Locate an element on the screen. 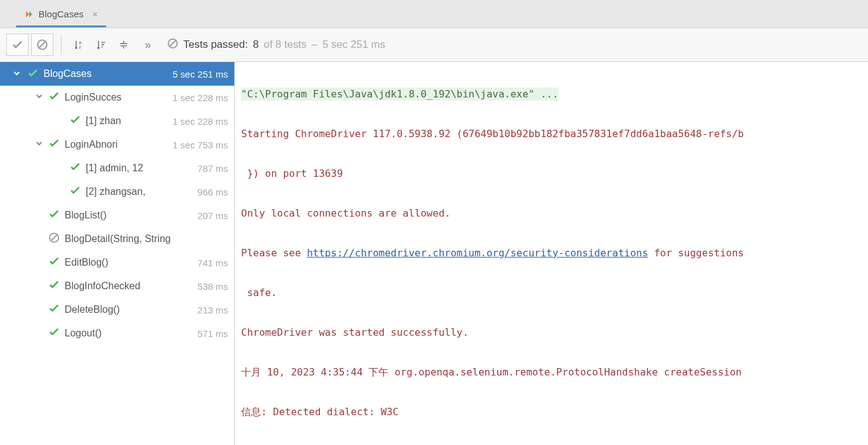 The height and width of the screenshot is (445, 868). test-name: Logout() is located at coordinates (130, 333).